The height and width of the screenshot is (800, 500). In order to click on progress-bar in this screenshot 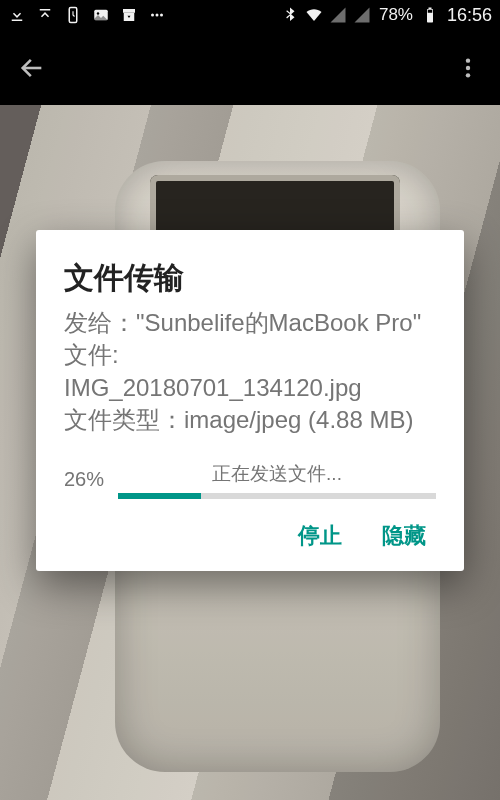, I will do `click(277, 496)`.